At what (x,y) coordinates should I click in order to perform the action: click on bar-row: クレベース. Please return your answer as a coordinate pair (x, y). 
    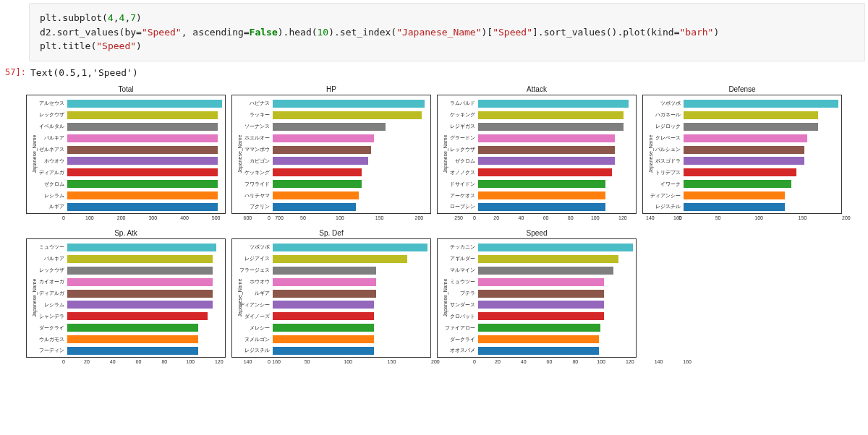
    Looking at the image, I should click on (742, 139).